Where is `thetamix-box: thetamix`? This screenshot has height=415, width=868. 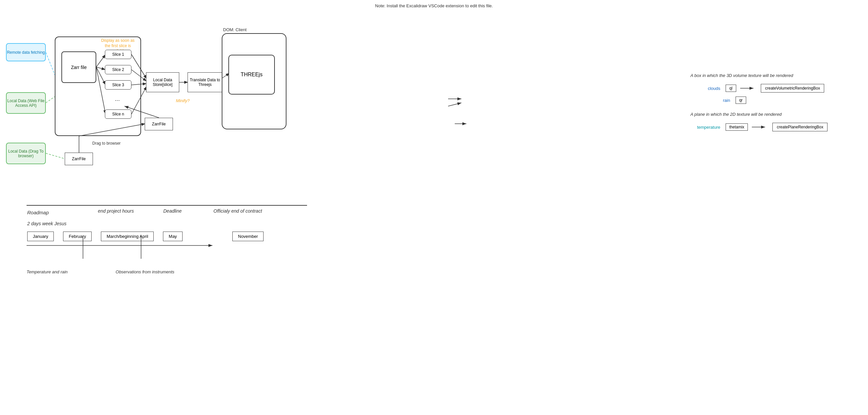
thetamix-box: thetamix is located at coordinates (737, 127).